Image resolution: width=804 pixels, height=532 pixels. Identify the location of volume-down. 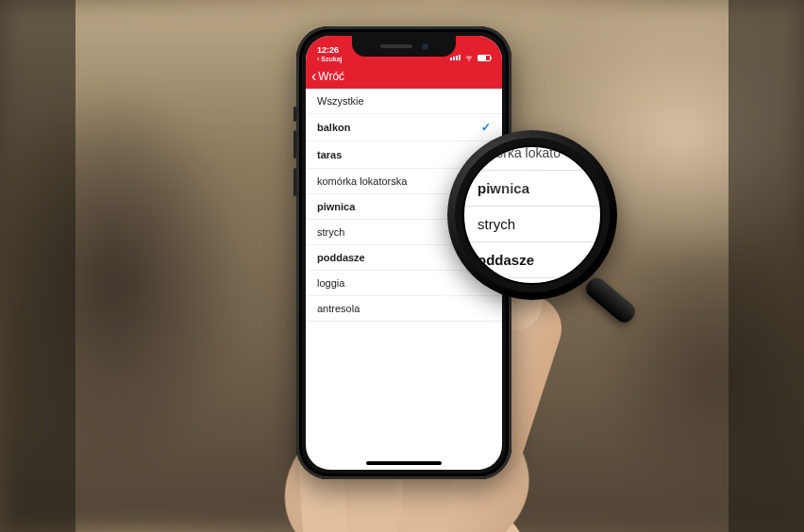
(294, 182).